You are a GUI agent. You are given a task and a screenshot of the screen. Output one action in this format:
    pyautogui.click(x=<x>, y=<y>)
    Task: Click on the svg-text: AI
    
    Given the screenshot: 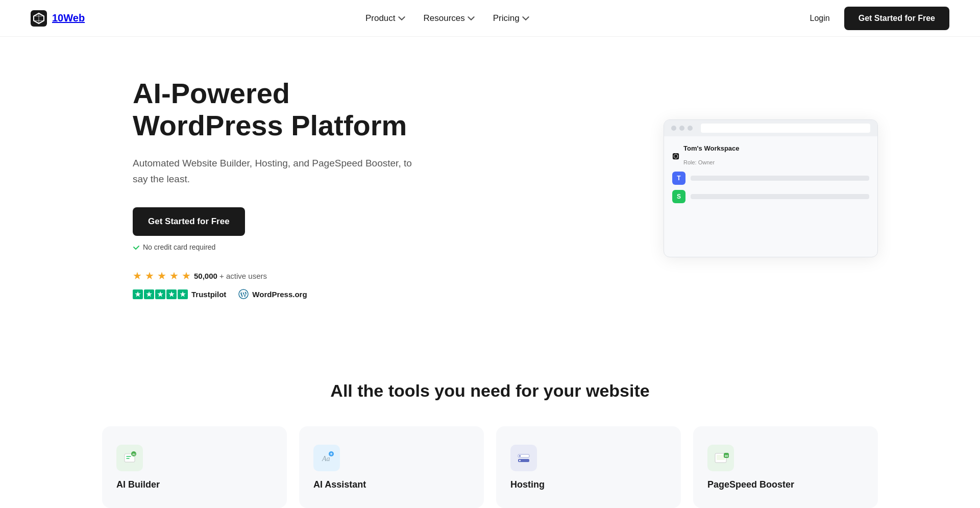 What is the action you would take?
    pyautogui.click(x=134, y=454)
    